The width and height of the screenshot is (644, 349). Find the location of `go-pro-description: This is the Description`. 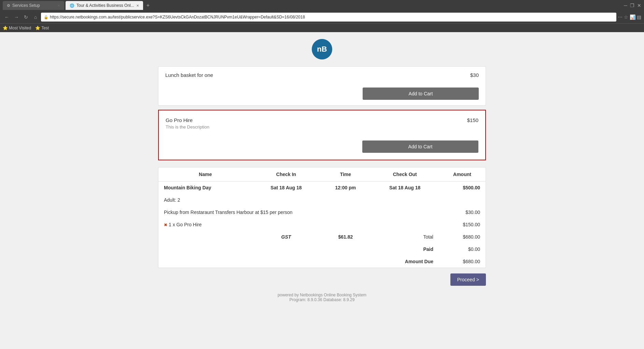

go-pro-description: This is the Description is located at coordinates (187, 127).